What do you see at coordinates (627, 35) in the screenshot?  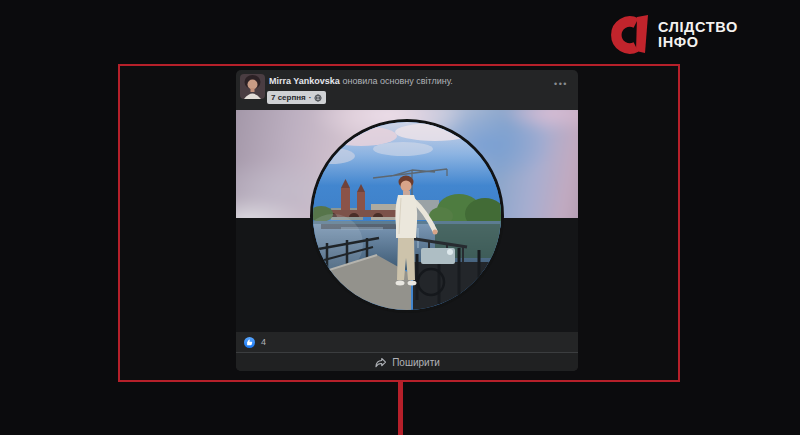 I see `si-monogram-icon` at bounding box center [627, 35].